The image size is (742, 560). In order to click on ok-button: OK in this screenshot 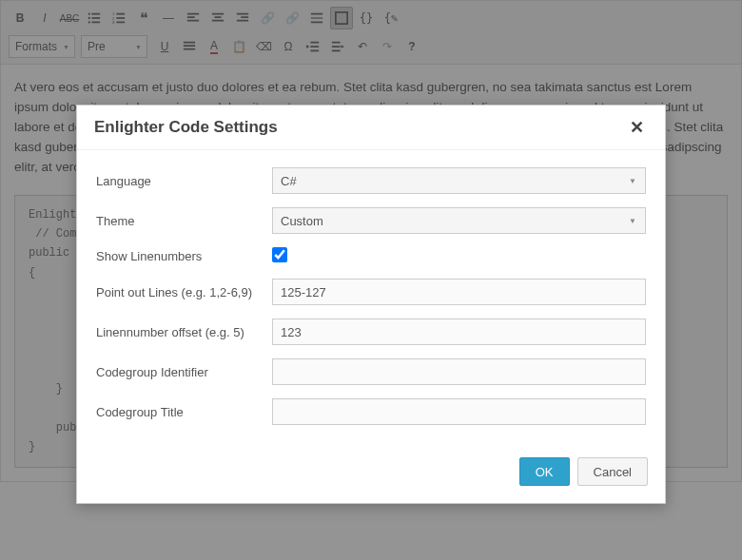, I will do `click(544, 472)`.